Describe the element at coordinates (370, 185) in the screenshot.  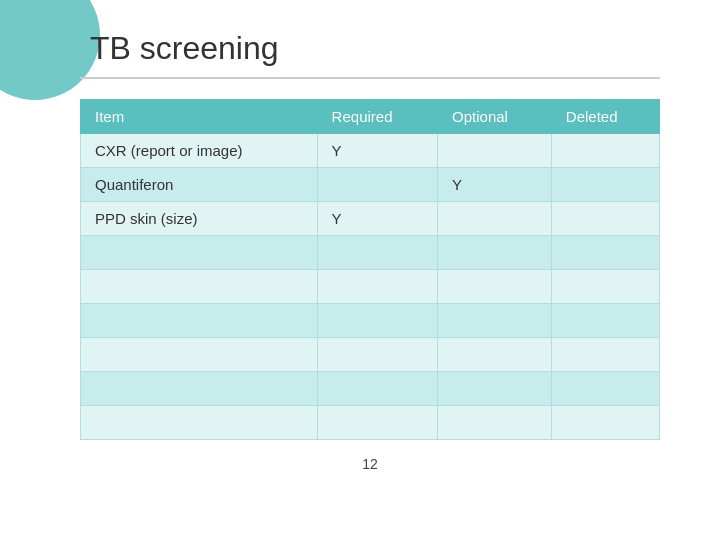
I see `table-row: Quantiferon Y` at that location.